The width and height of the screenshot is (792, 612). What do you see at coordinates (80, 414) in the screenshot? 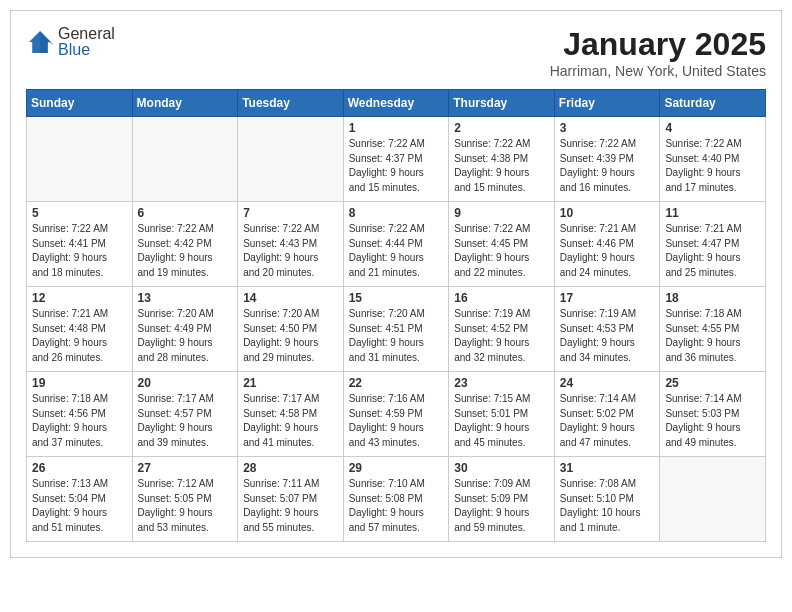
I see `calendar-cell: 19Sunrise: 7:18 AM Sunset: 4:56 PM Dayli…` at bounding box center [80, 414].